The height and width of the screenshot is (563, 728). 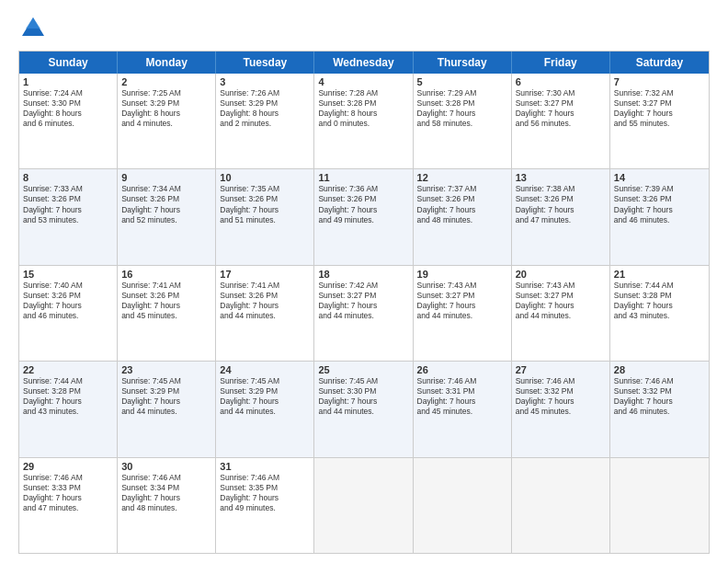 I want to click on day-number: 27, so click(x=561, y=370).